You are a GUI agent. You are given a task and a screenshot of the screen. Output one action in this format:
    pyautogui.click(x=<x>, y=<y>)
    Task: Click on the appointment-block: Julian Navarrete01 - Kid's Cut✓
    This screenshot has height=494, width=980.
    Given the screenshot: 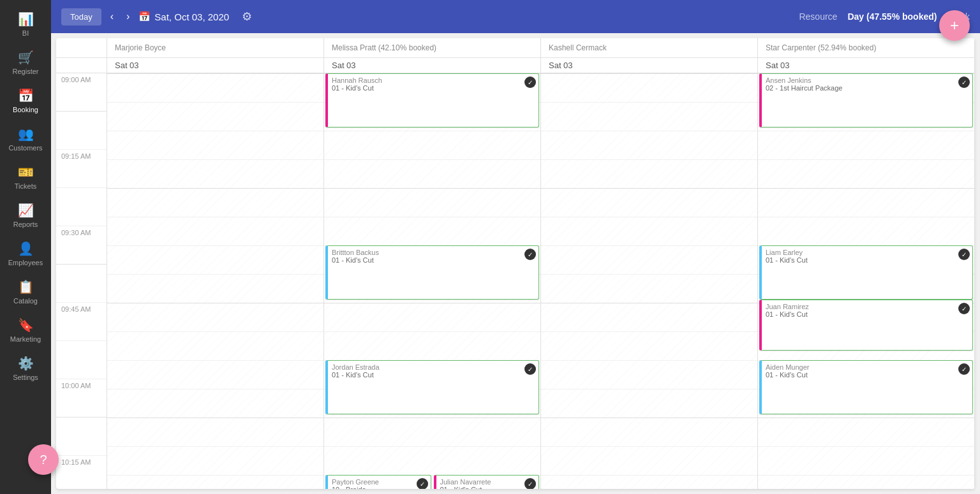 What is the action you would take?
    pyautogui.click(x=487, y=482)
    